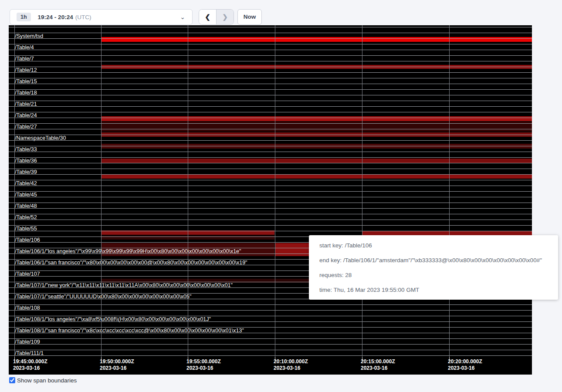 The width and height of the screenshot is (562, 392). I want to click on chevron-right-icon: ❯, so click(225, 17).